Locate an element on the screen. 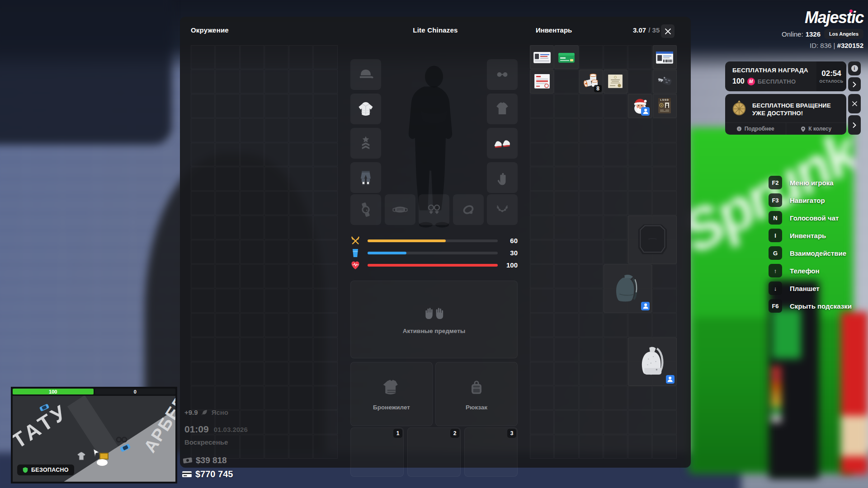 This screenshot has width=868, height=488. certificate-item is located at coordinates (616, 81).